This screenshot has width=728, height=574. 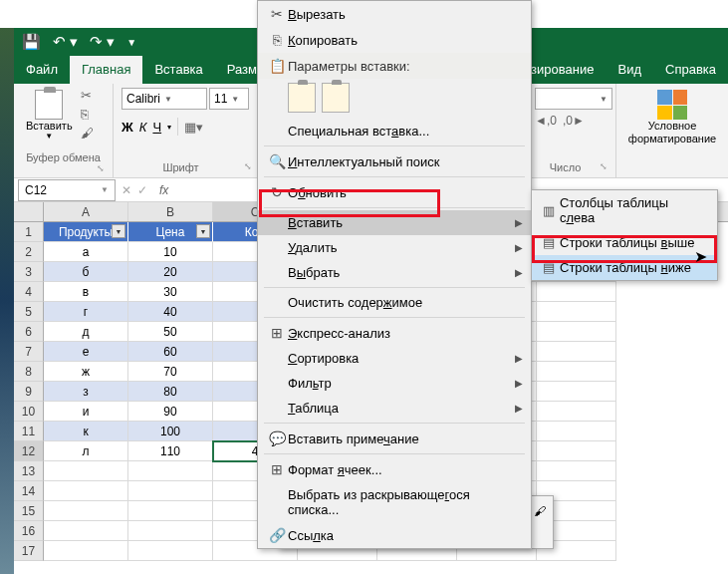 I want to click on sub-rows-below: ▤Строки таблицы ниже, so click(x=624, y=267).